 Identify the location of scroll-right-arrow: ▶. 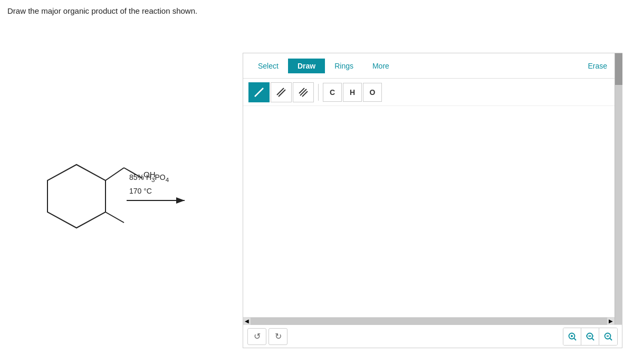
(611, 321).